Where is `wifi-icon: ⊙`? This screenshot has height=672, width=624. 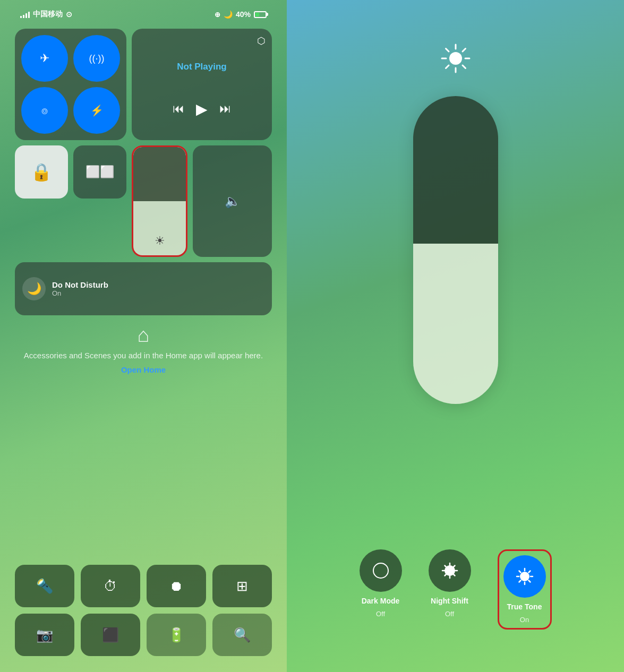 wifi-icon: ⊙ is located at coordinates (69, 14).